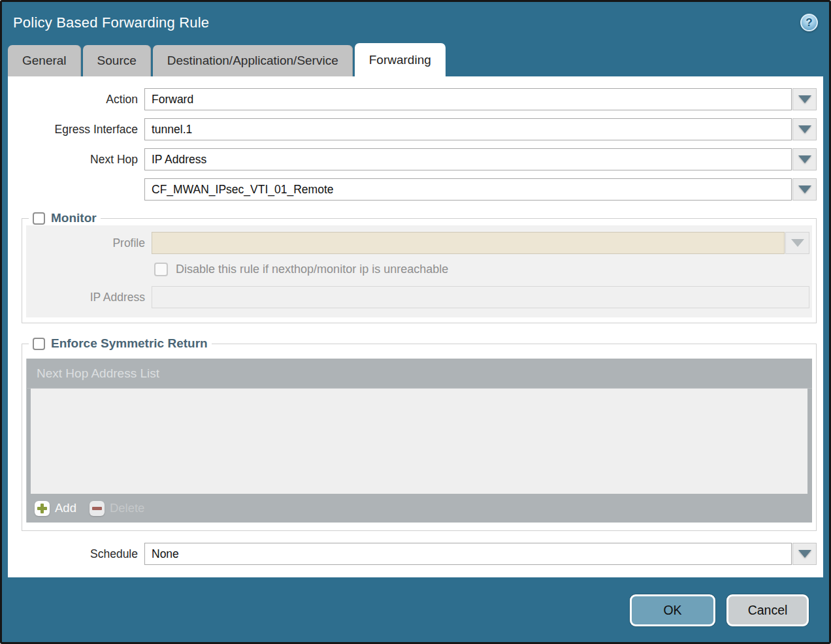  I want to click on next-hop-label: Next Hop, so click(76, 159).